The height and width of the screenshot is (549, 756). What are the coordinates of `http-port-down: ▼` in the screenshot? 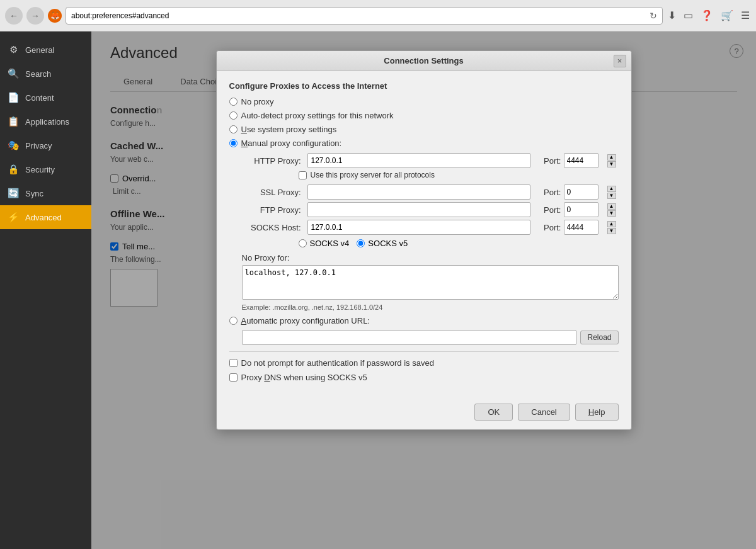 It's located at (612, 164).